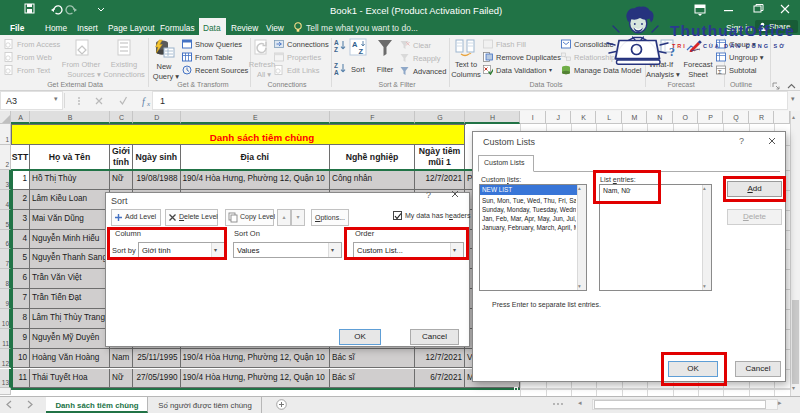  What do you see at coordinates (720, 72) in the screenshot?
I see `svg-text: Σ` at bounding box center [720, 72].